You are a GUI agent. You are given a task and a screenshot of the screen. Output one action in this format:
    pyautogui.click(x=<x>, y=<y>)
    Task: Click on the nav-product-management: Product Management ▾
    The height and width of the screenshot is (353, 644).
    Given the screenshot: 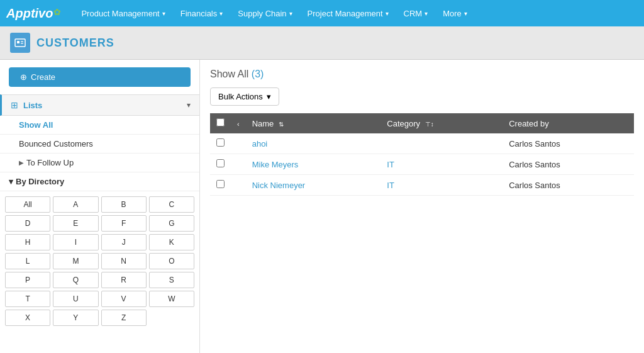 What is the action you would take?
    pyautogui.click(x=123, y=13)
    